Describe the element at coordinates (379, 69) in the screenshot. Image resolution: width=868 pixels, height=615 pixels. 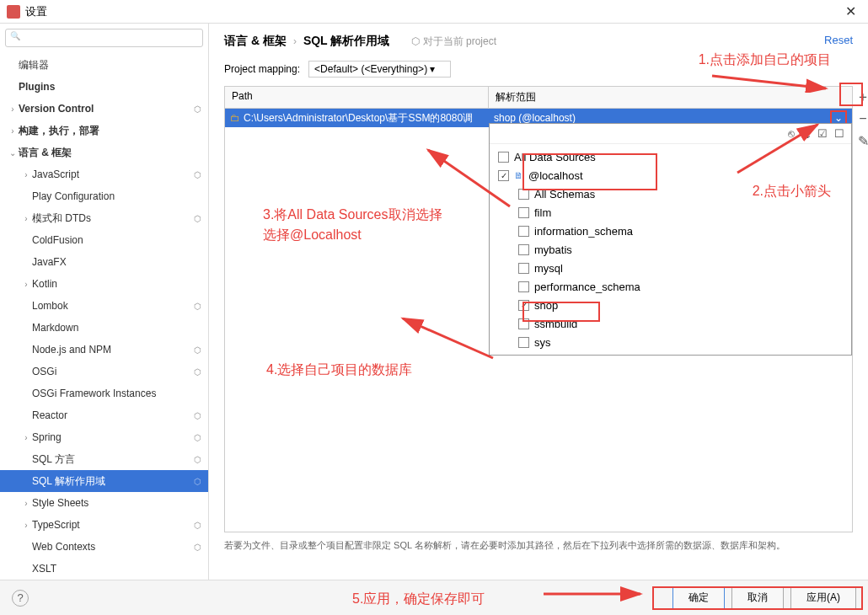
I see `mapping-select: <Default> (<Everything>) ▾` at that location.